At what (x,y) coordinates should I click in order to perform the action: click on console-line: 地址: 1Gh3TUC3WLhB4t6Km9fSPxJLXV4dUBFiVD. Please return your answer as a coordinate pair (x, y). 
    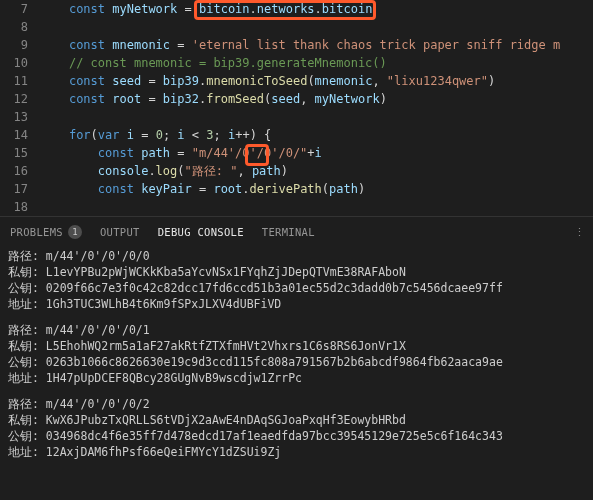
    Looking at the image, I should click on (296, 304).